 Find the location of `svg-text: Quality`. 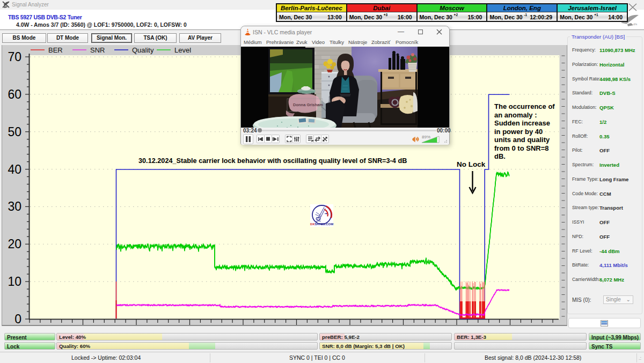

svg-text: Quality is located at coordinates (143, 50).